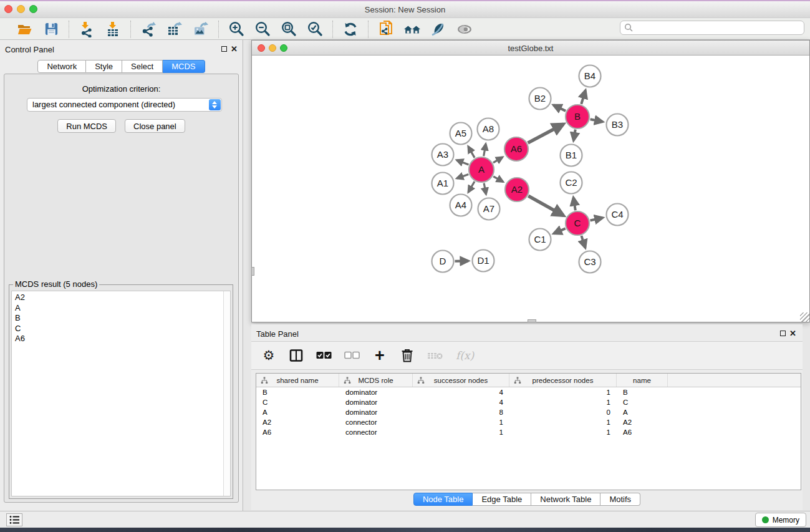 The image size is (810, 532). I want to click on edge-C-C1, so click(560, 231).